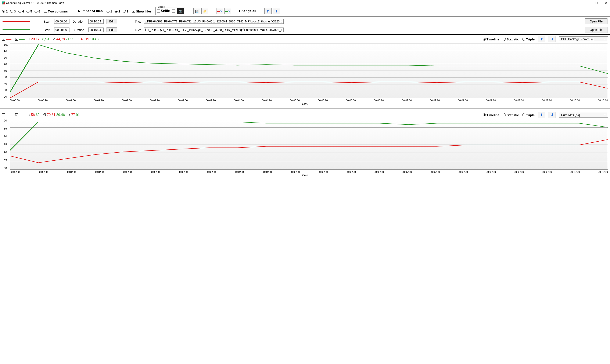  Describe the element at coordinates (305, 21) in the screenshot. I see `file-row-0: Start: Duration: Edit File: Open File` at that location.